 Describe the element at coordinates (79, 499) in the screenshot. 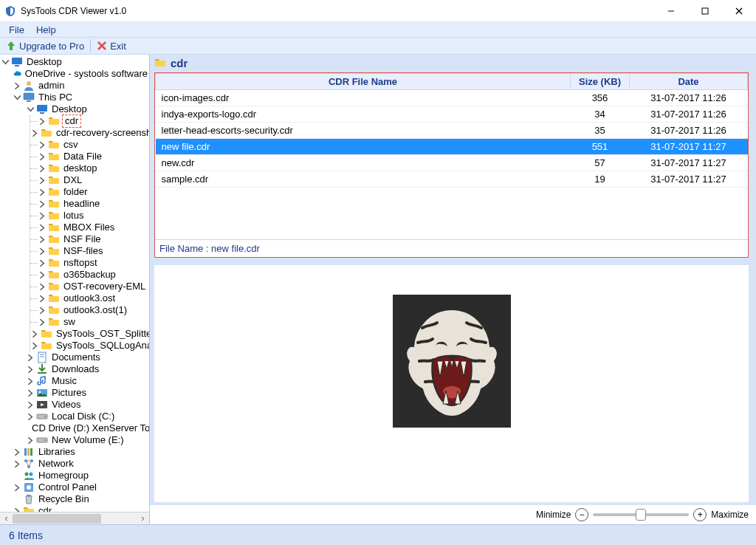

I see `tree-recyclebin: Recycle Bin` at that location.